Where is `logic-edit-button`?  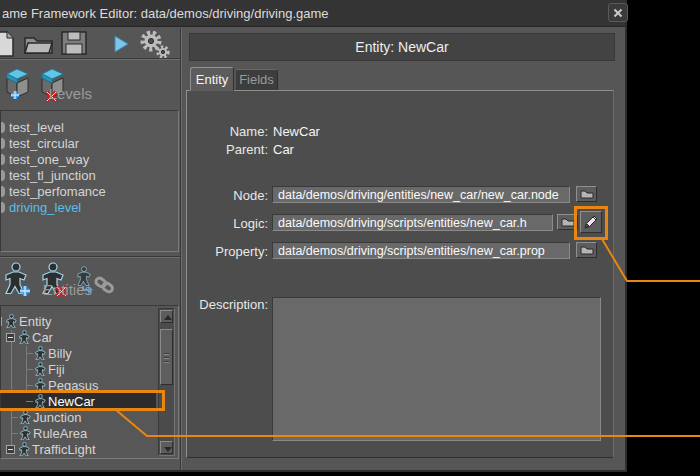 logic-edit-button is located at coordinates (591, 222).